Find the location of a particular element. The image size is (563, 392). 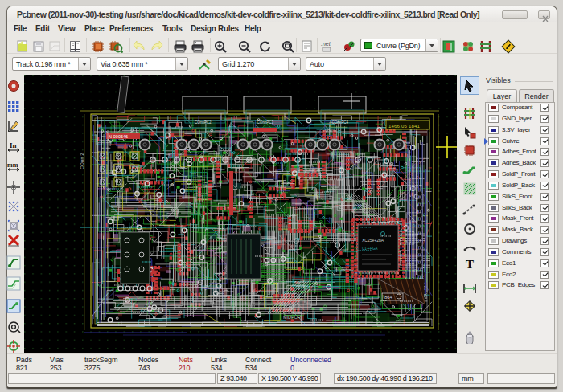

svg-text: COnnPC3 is located at coordinates (265, 122).